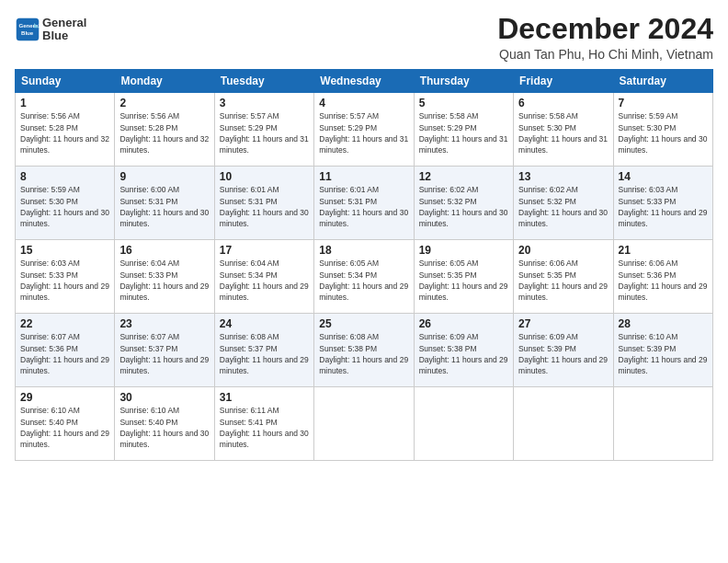 The image size is (728, 563). I want to click on day-number: 31, so click(265, 397).